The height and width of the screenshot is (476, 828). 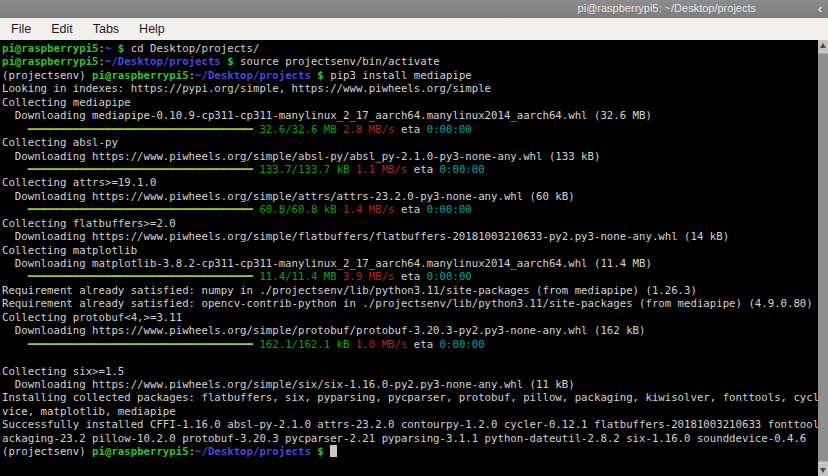 What do you see at coordinates (410, 438) in the screenshot?
I see `terminal-line: ackaging-23.2 pillow-10.2.0 protobuf-3.2…` at bounding box center [410, 438].